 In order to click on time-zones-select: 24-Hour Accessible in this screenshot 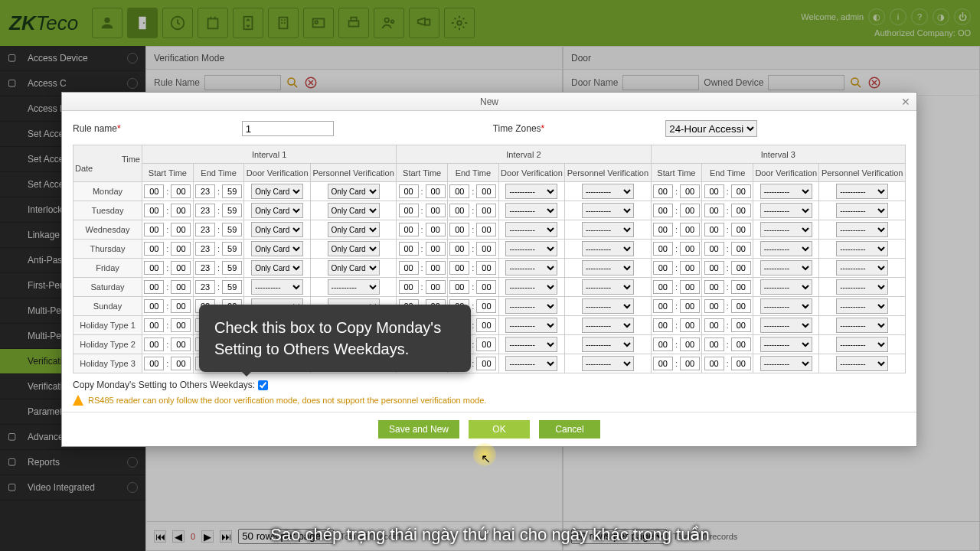, I will do `click(711, 129)`.